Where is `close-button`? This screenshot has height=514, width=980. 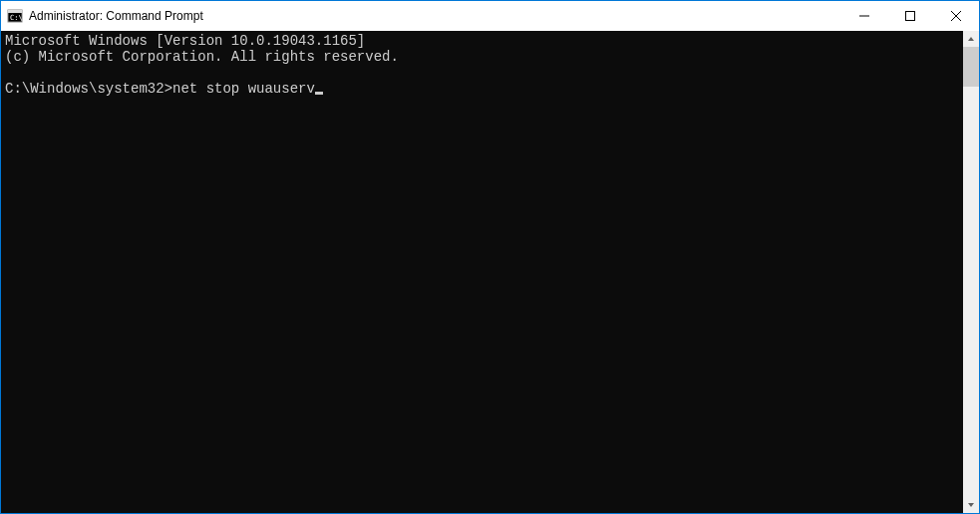 close-button is located at coordinates (956, 16).